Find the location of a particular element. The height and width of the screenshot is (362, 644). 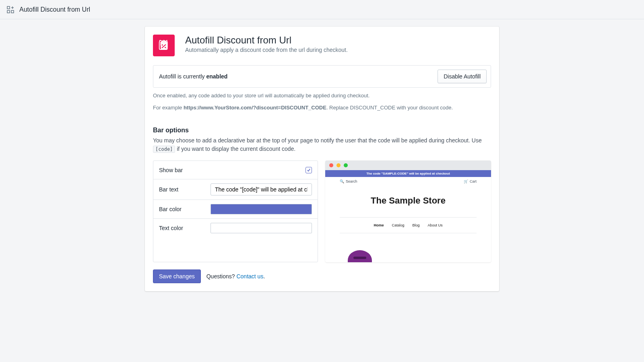

preview-tab-catalog: Catalog is located at coordinates (398, 225).